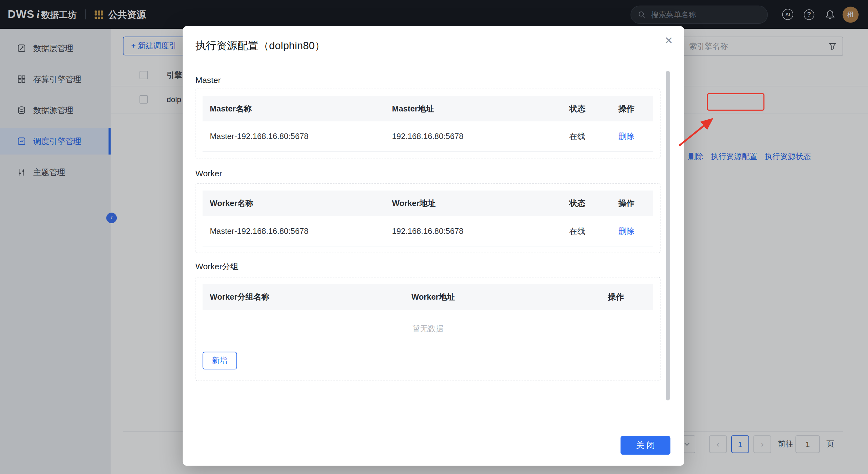 This screenshot has width=868, height=474. What do you see at coordinates (473, 136) in the screenshot?
I see `master-address-cell: 192.168.16.80:5678` at bounding box center [473, 136].